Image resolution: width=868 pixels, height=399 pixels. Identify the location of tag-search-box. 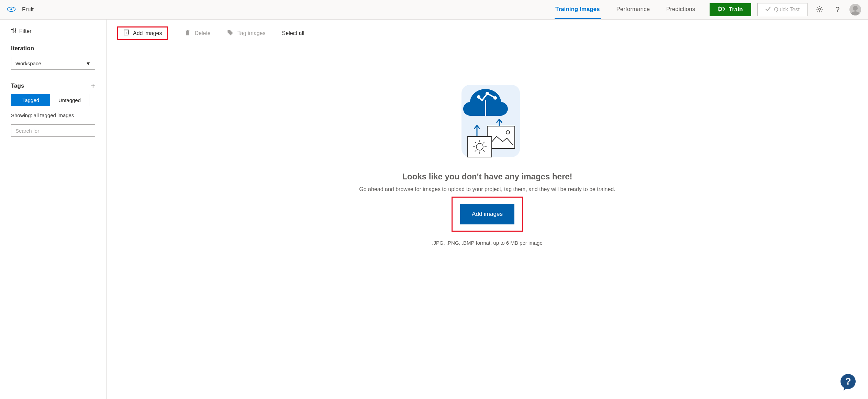
(53, 131).